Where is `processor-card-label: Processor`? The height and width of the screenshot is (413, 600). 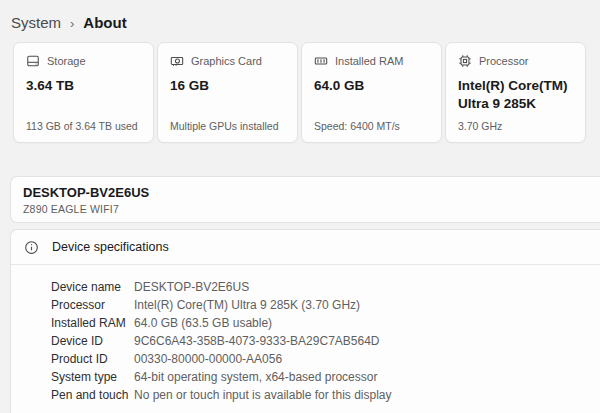
processor-card-label: Processor is located at coordinates (504, 61).